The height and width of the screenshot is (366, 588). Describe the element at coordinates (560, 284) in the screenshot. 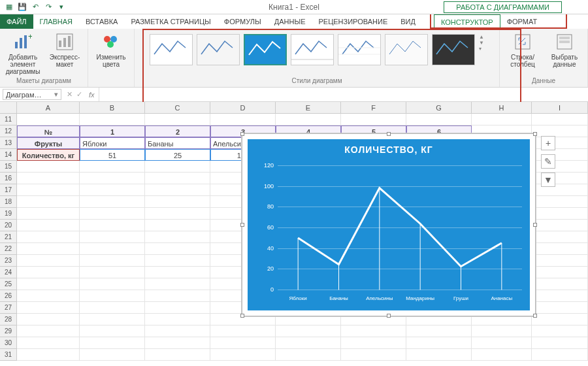

I see `cell-I25` at that location.